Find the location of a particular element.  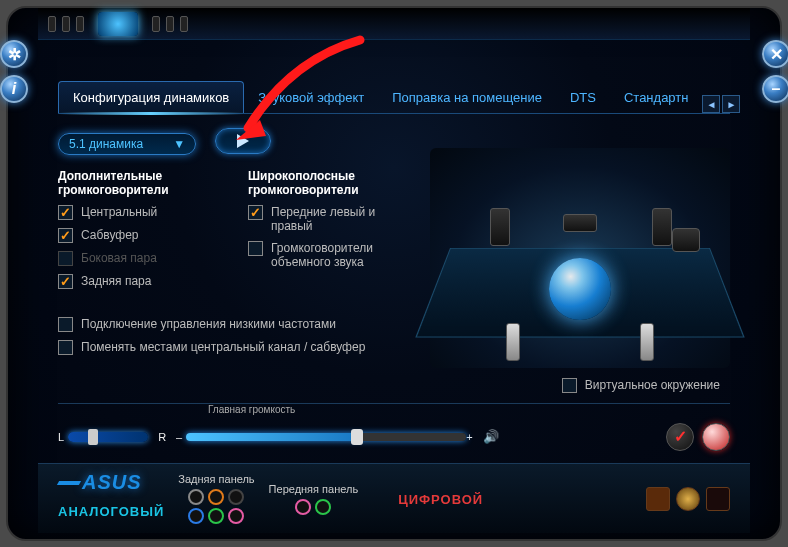

checkbox-virtual-surround is located at coordinates (570, 386).